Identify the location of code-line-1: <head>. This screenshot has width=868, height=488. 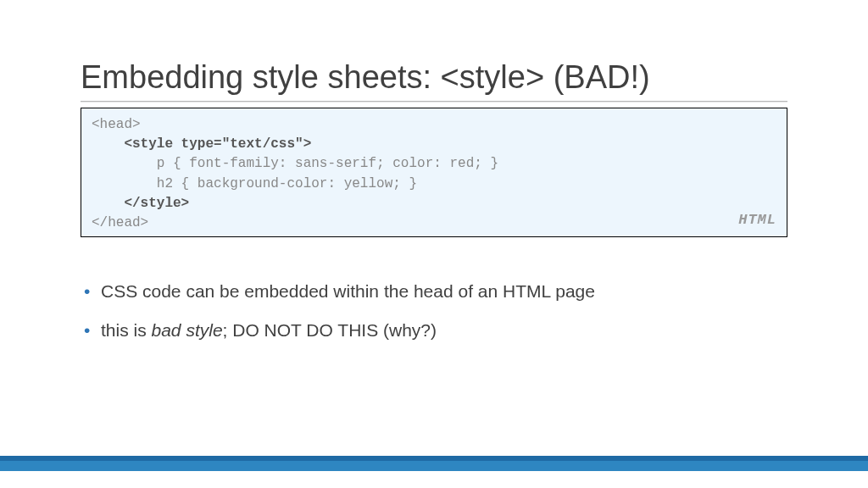
(116, 125).